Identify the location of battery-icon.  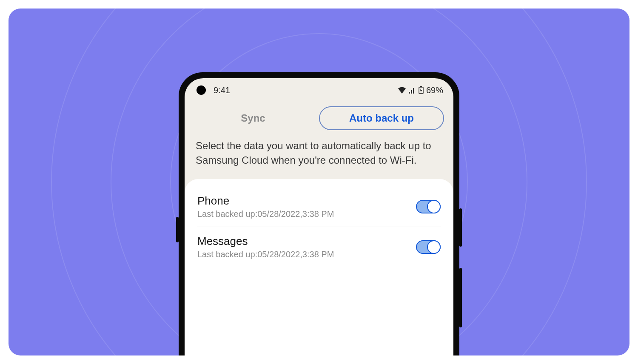
(421, 90).